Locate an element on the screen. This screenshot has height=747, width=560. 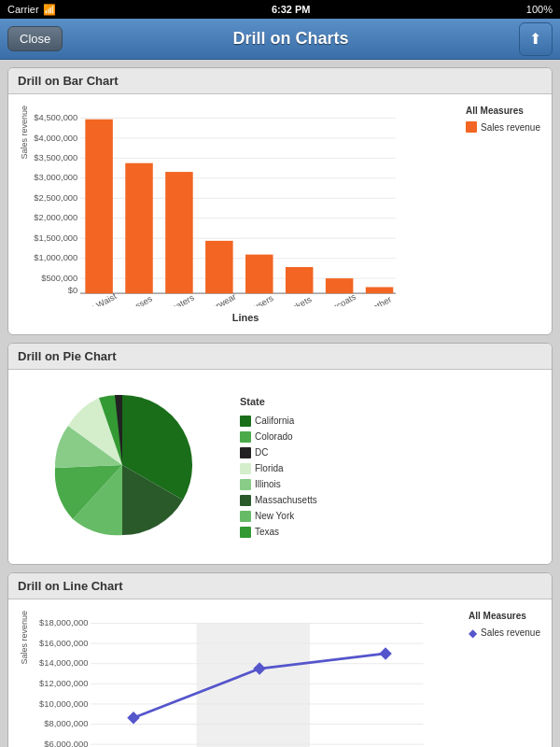
bar-legend-title: All Measures is located at coordinates (503, 110).